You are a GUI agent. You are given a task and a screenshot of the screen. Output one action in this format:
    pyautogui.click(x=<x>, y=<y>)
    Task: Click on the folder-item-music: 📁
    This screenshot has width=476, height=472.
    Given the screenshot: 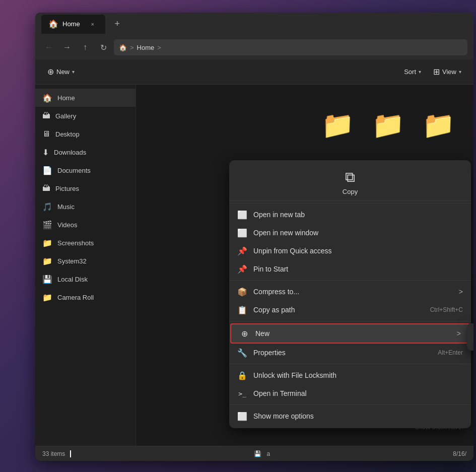 What is the action you would take?
    pyautogui.click(x=388, y=125)
    